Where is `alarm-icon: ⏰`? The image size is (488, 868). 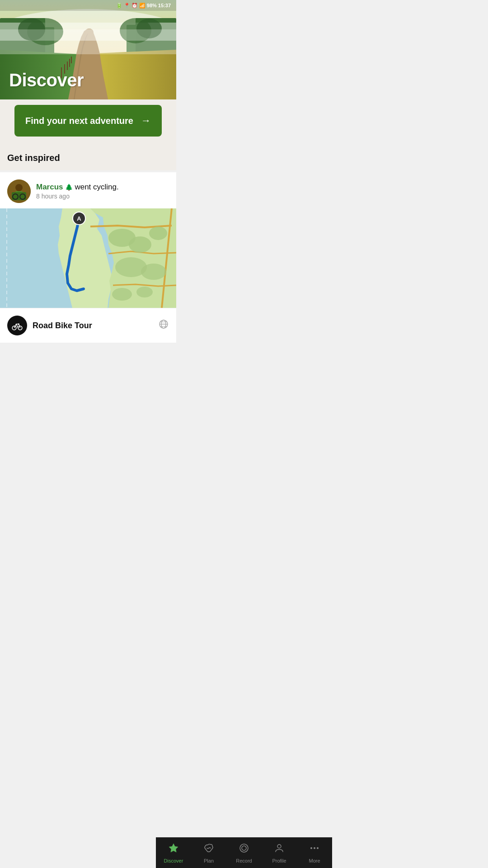 alarm-icon: ⏰ is located at coordinates (135, 5).